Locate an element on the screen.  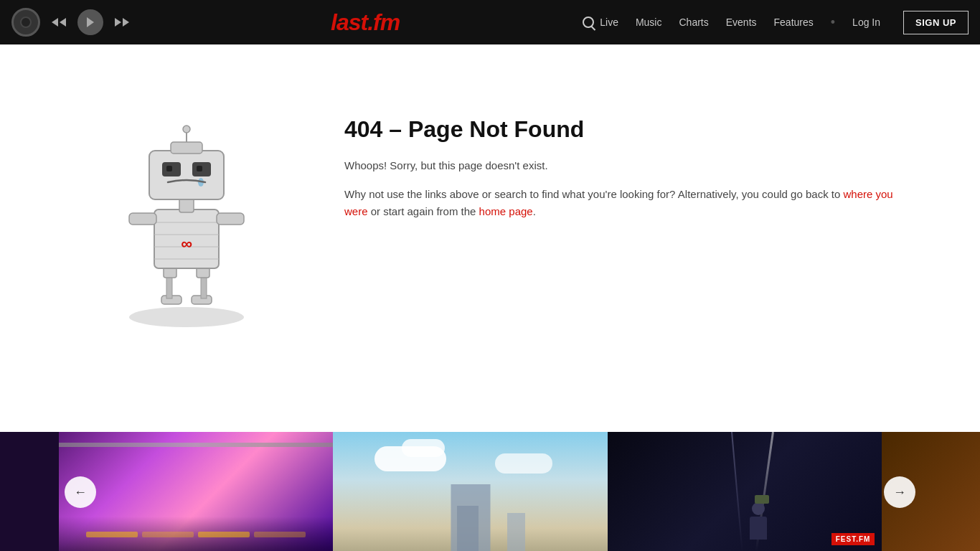
nav-link-live: Live is located at coordinates (609, 22).